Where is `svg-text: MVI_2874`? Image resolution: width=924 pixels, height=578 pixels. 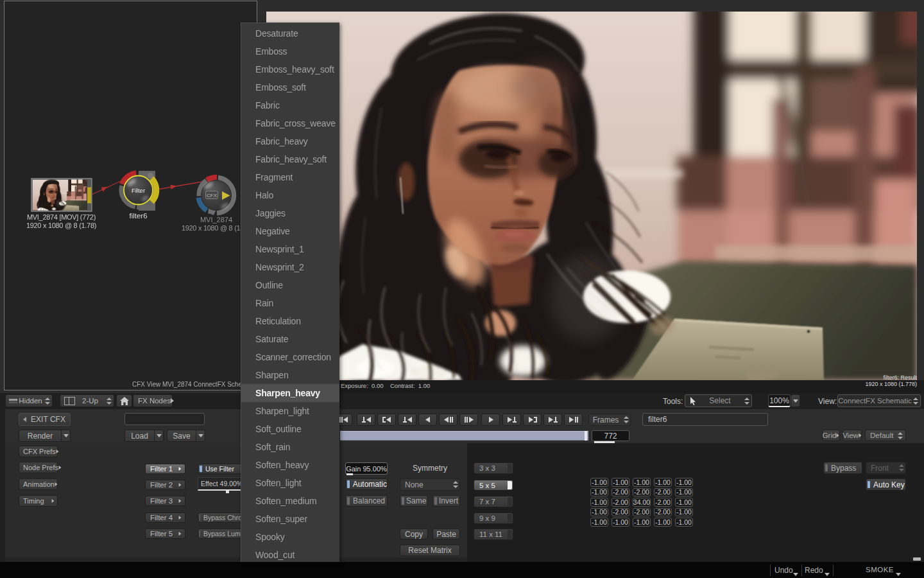
svg-text: MVI_2874 is located at coordinates (216, 220).